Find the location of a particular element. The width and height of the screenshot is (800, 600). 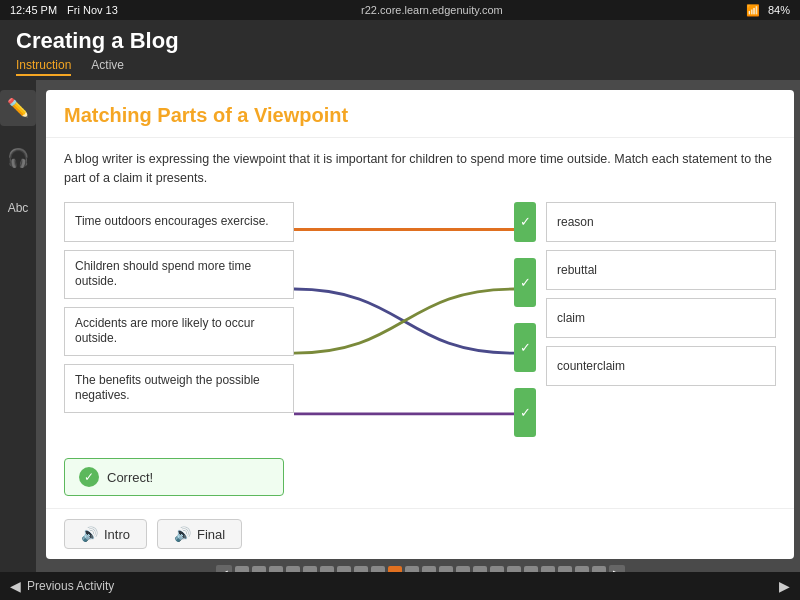

correct-icon: ✓ is located at coordinates (89, 477).